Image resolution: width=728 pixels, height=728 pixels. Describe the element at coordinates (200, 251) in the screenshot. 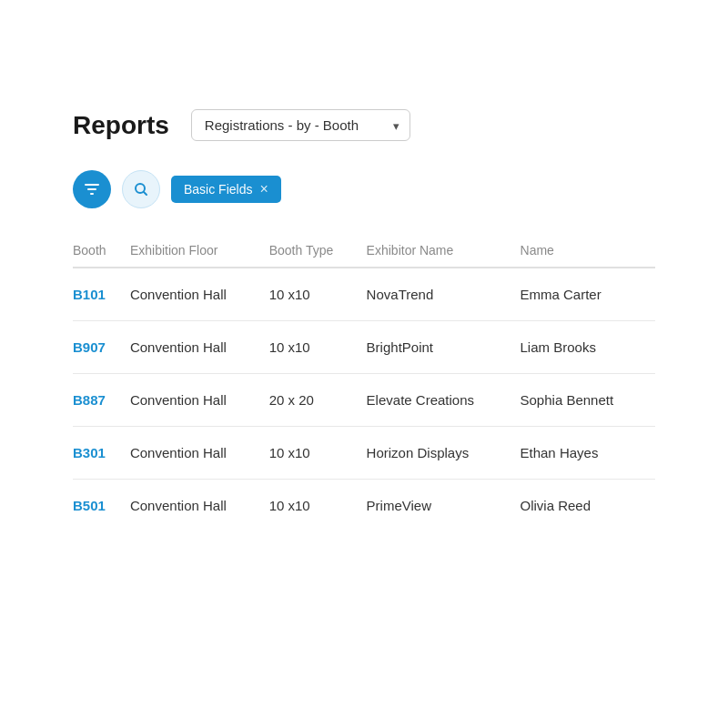

I see `col-exhibition-floor: Exhibition Floor` at that location.